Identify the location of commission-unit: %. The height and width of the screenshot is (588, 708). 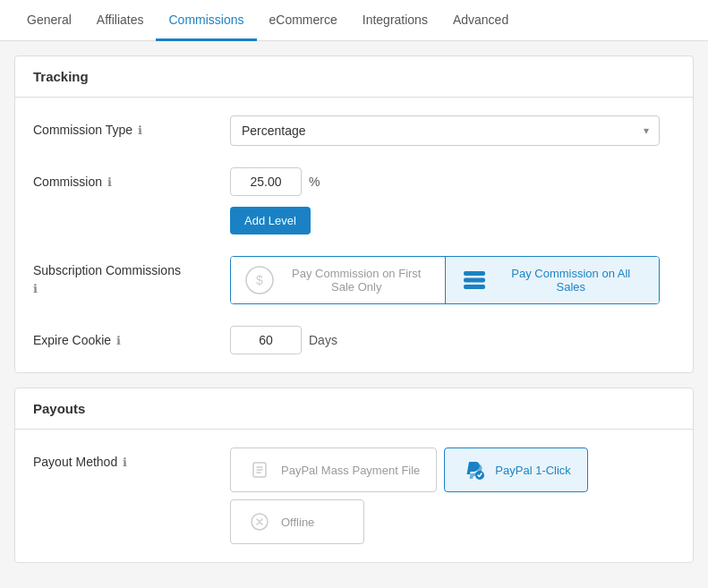
(314, 182).